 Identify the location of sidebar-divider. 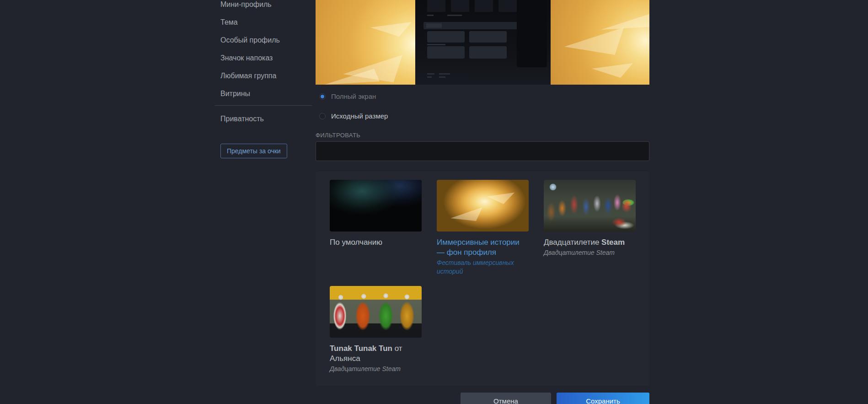
(263, 105).